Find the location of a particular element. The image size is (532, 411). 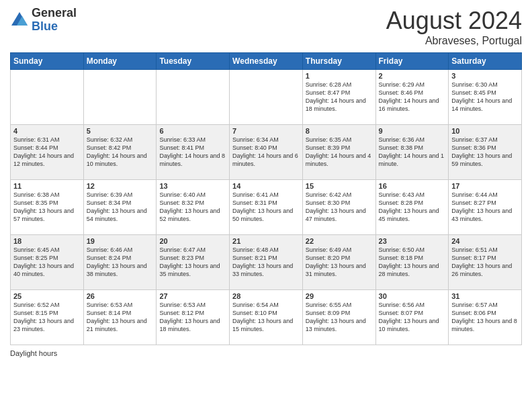

day-number: 25 is located at coordinates (47, 296).